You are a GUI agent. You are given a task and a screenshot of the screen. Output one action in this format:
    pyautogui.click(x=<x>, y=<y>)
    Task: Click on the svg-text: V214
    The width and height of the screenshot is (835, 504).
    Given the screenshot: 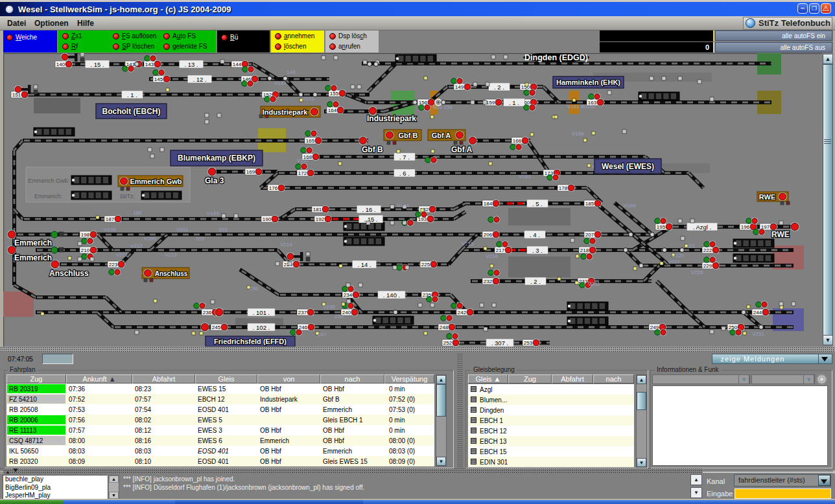 What is the action you would take?
    pyautogui.click(x=287, y=245)
    